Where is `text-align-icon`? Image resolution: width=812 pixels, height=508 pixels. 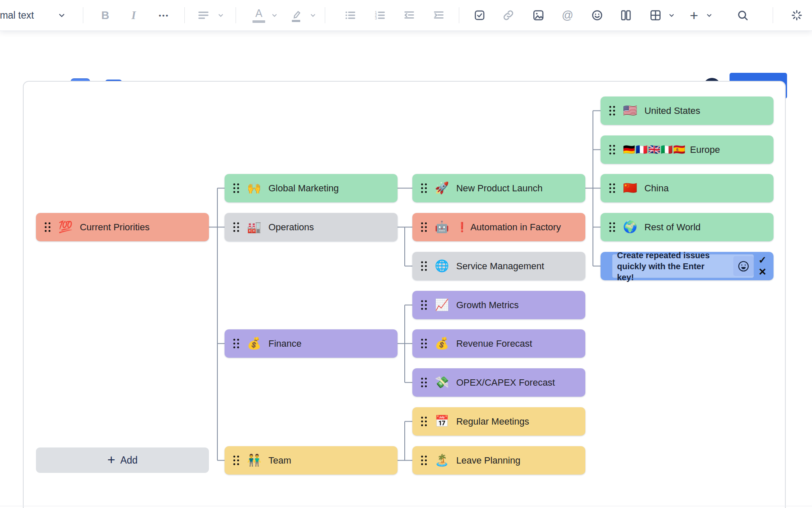
text-align-icon is located at coordinates (203, 15).